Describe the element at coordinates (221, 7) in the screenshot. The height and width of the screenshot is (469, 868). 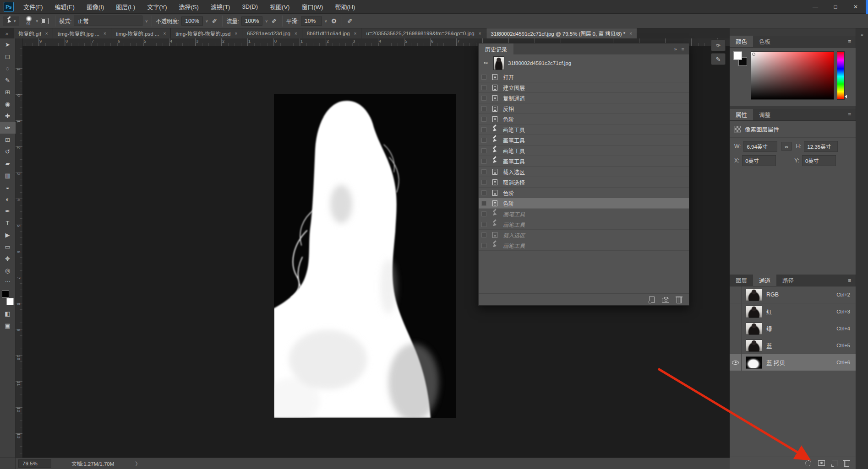
I see `menu-item: 滤镜(T)` at that location.